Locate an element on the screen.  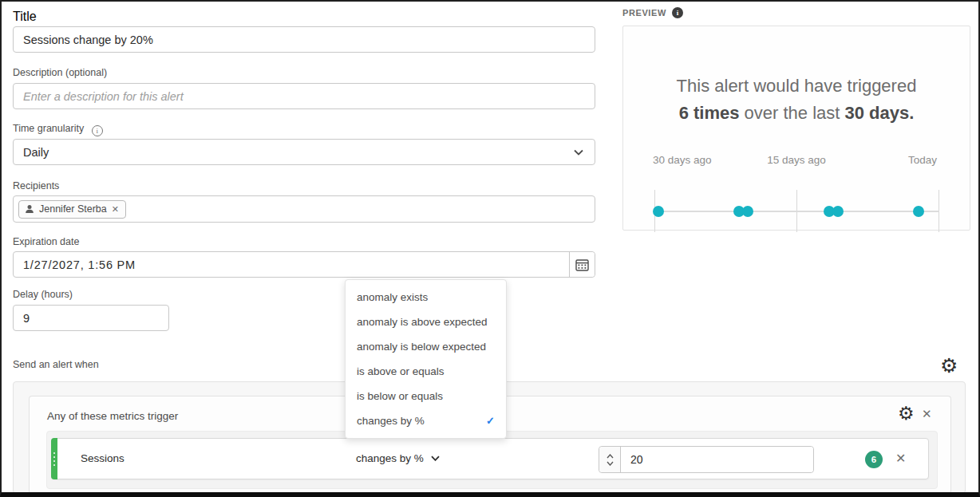
time-granularity-label: Time granularity i is located at coordinates (57, 129).